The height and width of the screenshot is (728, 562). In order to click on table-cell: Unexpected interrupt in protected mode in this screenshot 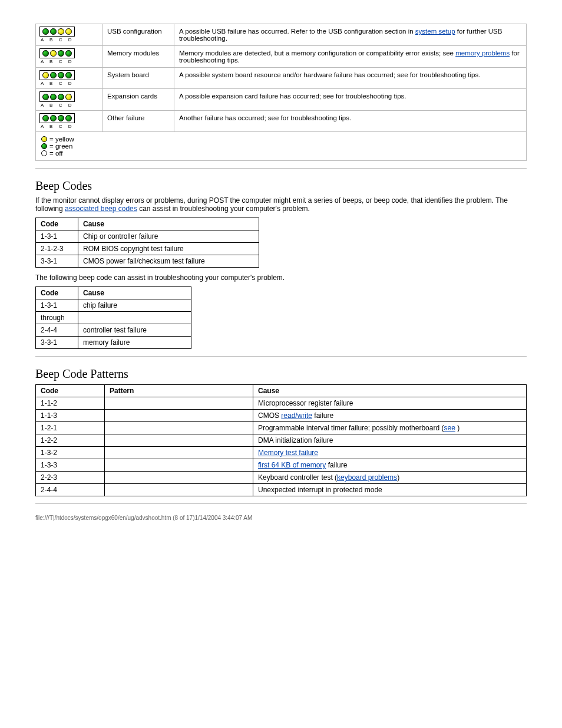, I will do `click(390, 490)`.